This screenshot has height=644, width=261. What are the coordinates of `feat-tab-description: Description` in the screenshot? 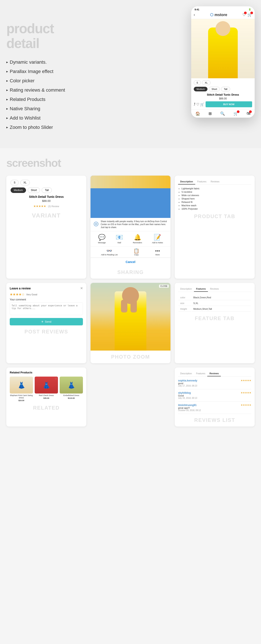 It's located at (186, 289).